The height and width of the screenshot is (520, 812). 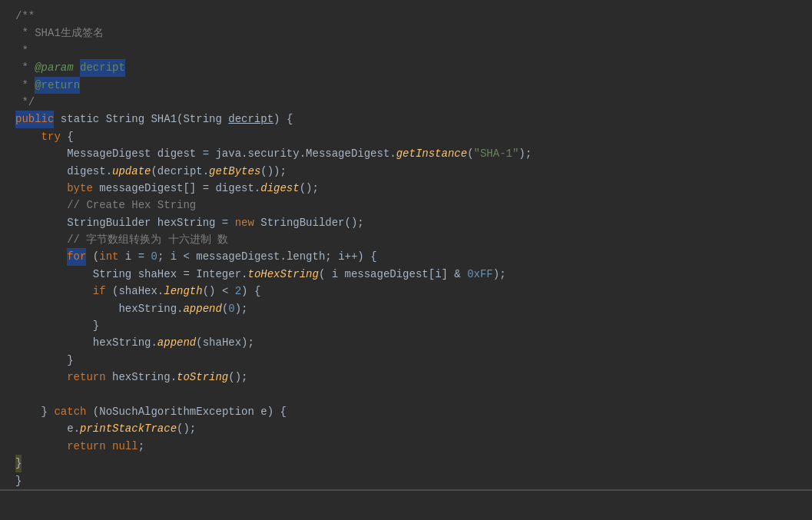 What do you see at coordinates (109, 154) in the screenshot?
I see `messagedigest-class: MessageDigest` at bounding box center [109, 154].